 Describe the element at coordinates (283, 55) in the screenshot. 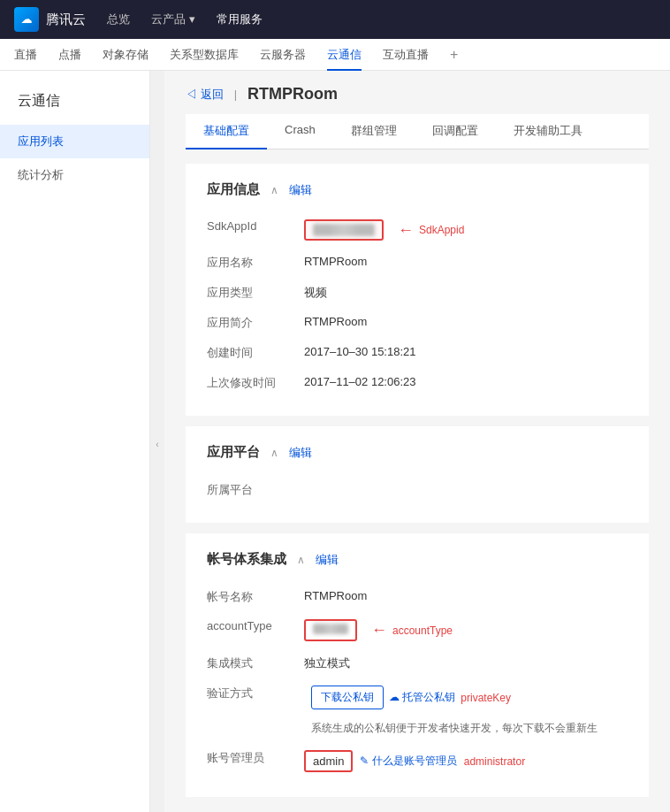

I see `subnav-cvm: 云服务器` at that location.